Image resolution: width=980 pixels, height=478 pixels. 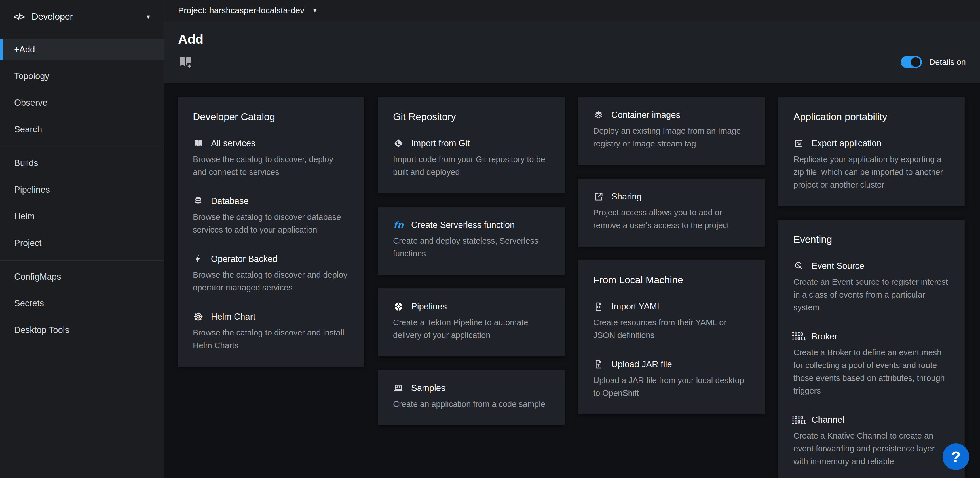 I want to click on card-application-portability: Application portabilityExport applicatio…, so click(x=871, y=151).